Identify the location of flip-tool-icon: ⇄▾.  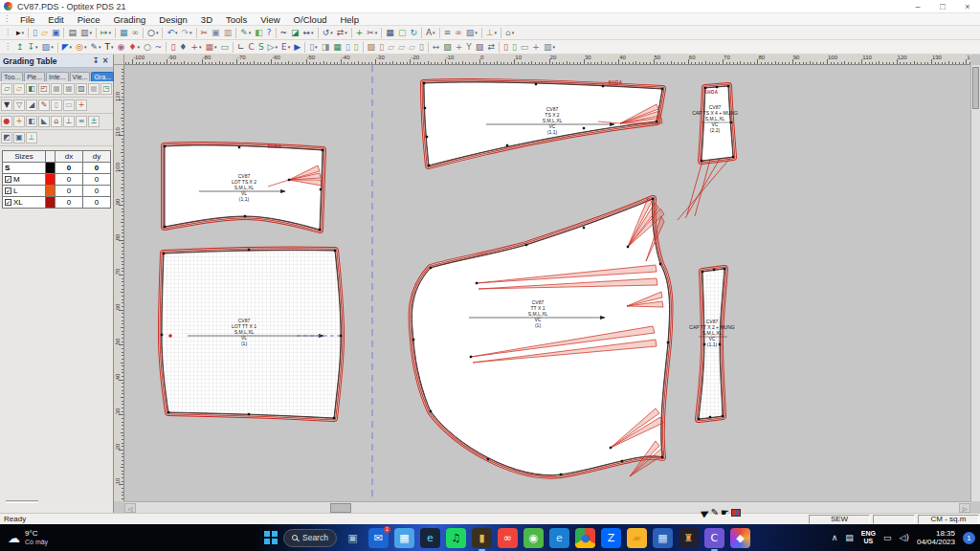
(343, 33).